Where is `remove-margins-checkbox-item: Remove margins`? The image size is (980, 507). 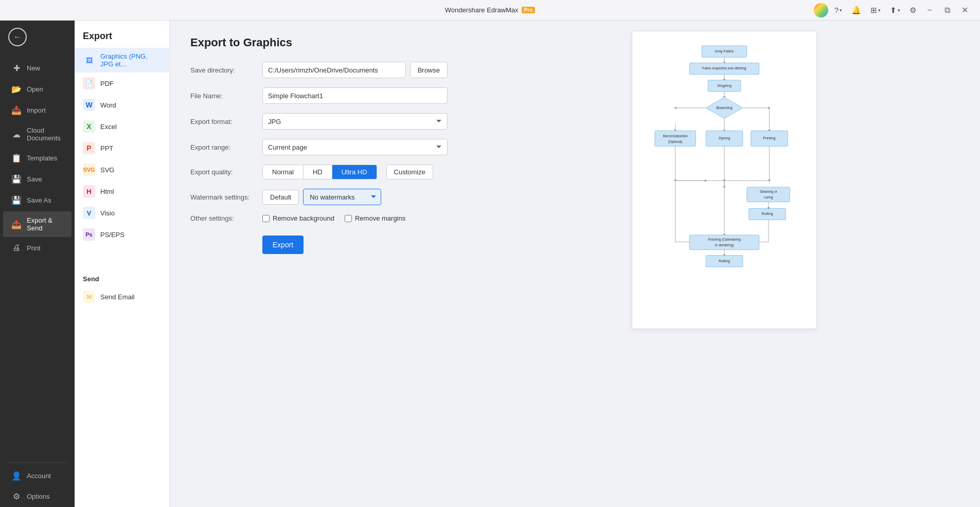 remove-margins-checkbox-item: Remove margins is located at coordinates (375, 218).